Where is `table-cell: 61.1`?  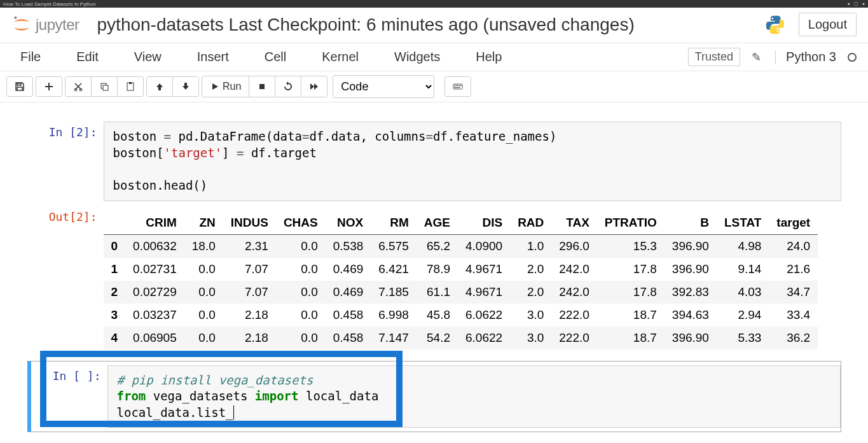 table-cell: 61.1 is located at coordinates (437, 292).